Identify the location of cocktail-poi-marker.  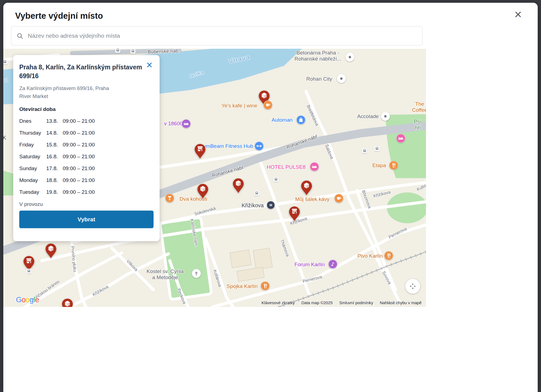
(170, 198).